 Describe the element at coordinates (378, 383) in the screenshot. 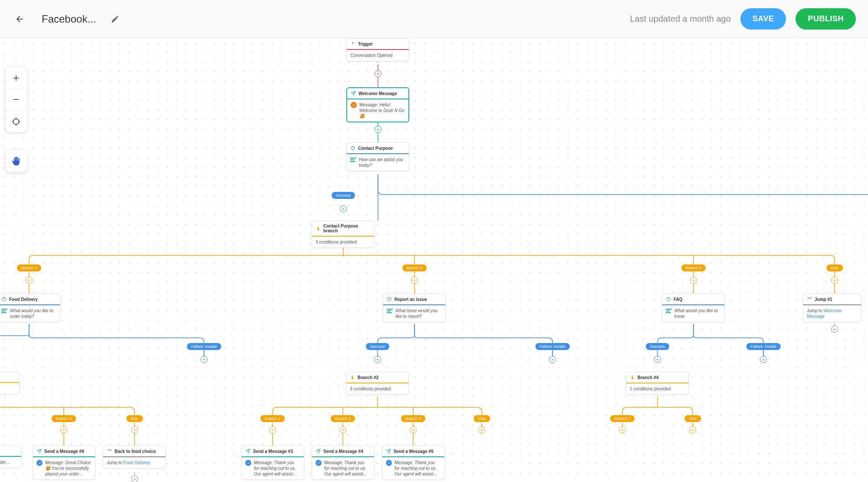

I see `node-branch-2: Branch #2 3 conditions provided` at that location.